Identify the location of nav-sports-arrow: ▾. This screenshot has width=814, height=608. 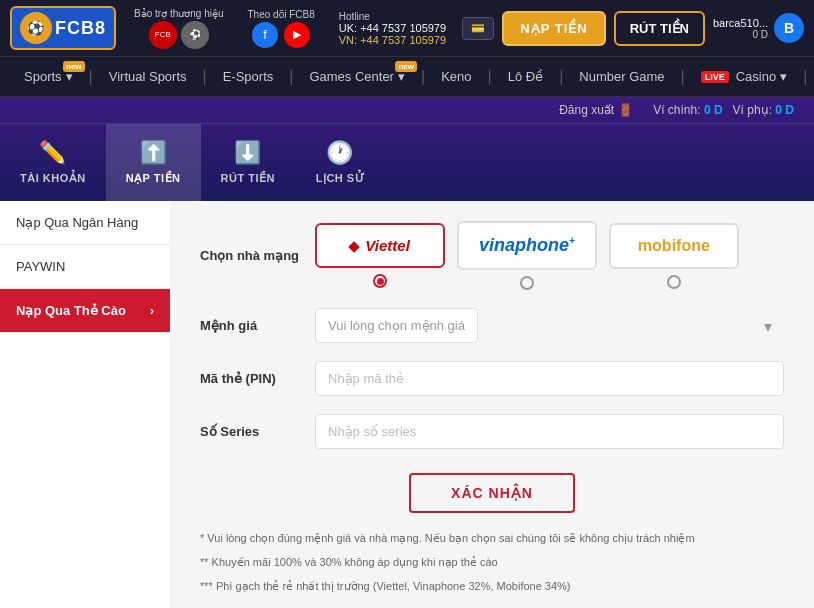
(70, 76).